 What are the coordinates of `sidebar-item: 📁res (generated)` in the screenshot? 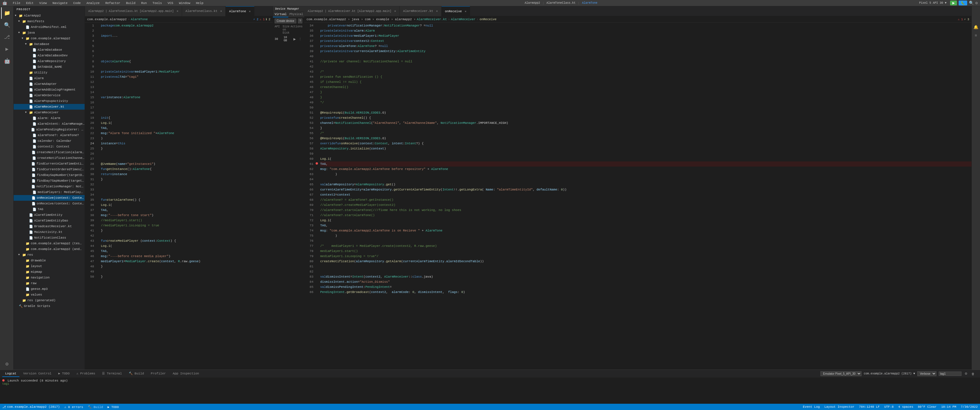 It's located at (49, 300).